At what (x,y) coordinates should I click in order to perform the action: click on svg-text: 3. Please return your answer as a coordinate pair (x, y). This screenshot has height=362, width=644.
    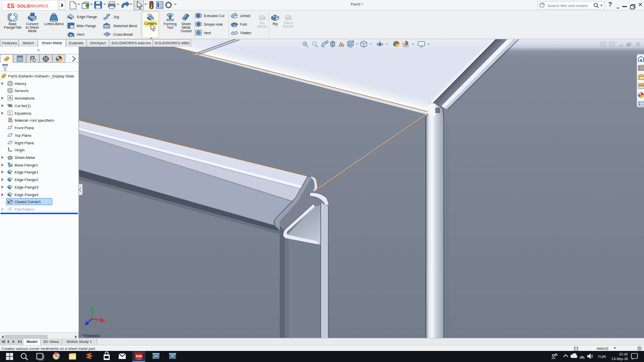
    Looking at the image, I should click on (9, 6).